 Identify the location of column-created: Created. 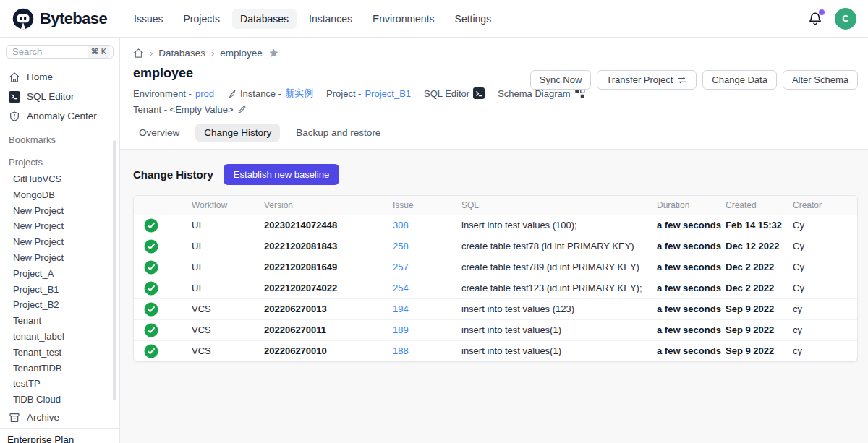
(757, 205).